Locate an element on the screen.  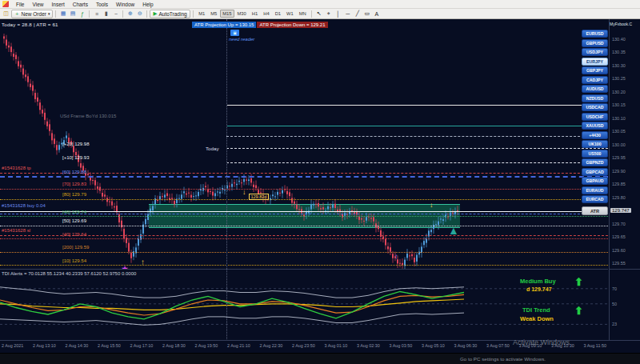
menu-item-insert: Insert is located at coordinates (58, 5).